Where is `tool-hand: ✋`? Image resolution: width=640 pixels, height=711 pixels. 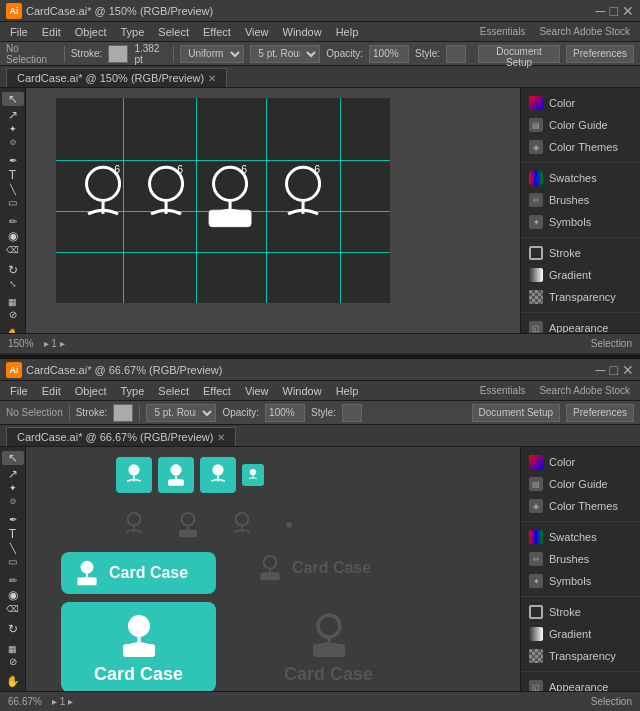
tool-hand: ✋ is located at coordinates (13, 330).